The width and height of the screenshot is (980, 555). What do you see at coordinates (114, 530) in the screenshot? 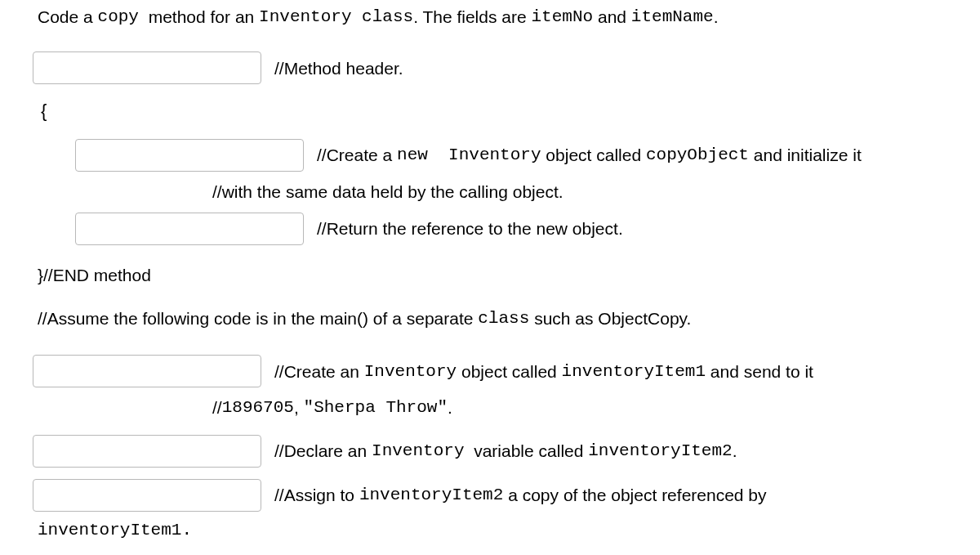
I see `code-inventoryitem1-end: inventoryItem1.` at bounding box center [114, 530].